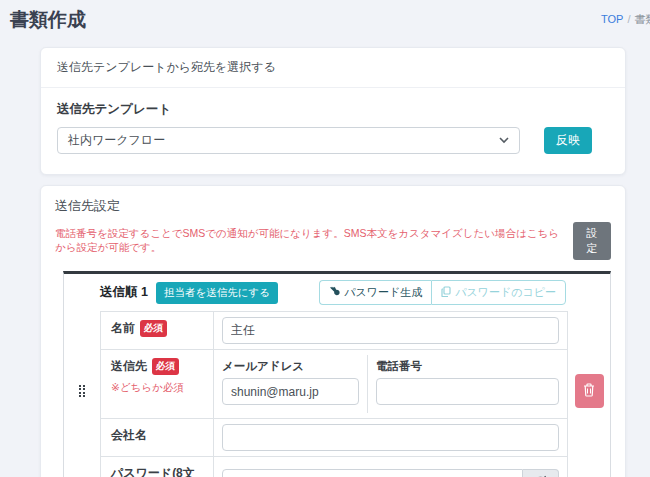 Image resolution: width=650 pixels, height=477 pixels. I want to click on breadcrumb-current: 書類作成, so click(642, 19).